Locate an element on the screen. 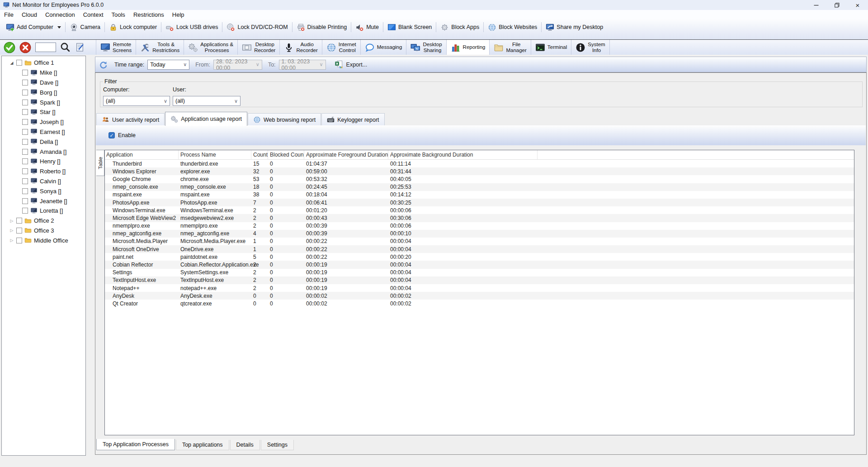 This screenshot has width=868, height=467. table-row: Google Chromechrome.exe53000:53:3200:40:… is located at coordinates (479, 179).